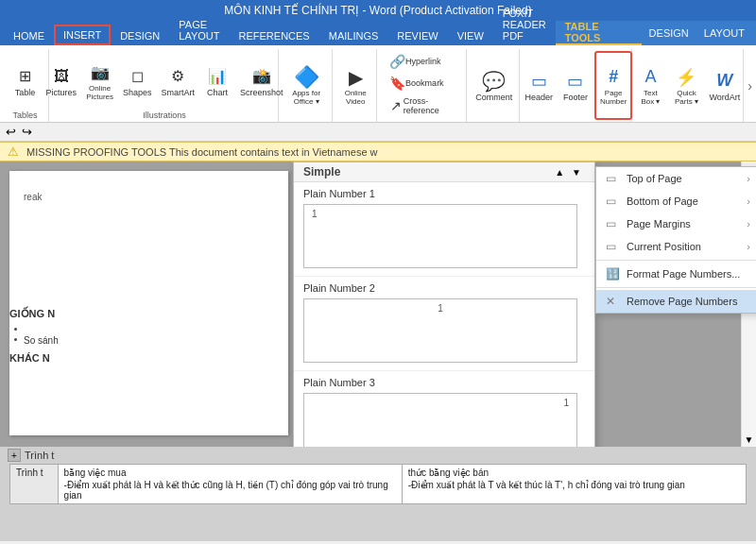 Image resolution: width=756 pixels, height=544 pixels. Describe the element at coordinates (26, 81) in the screenshot. I see `btn-table: ⊞ Table` at that location.